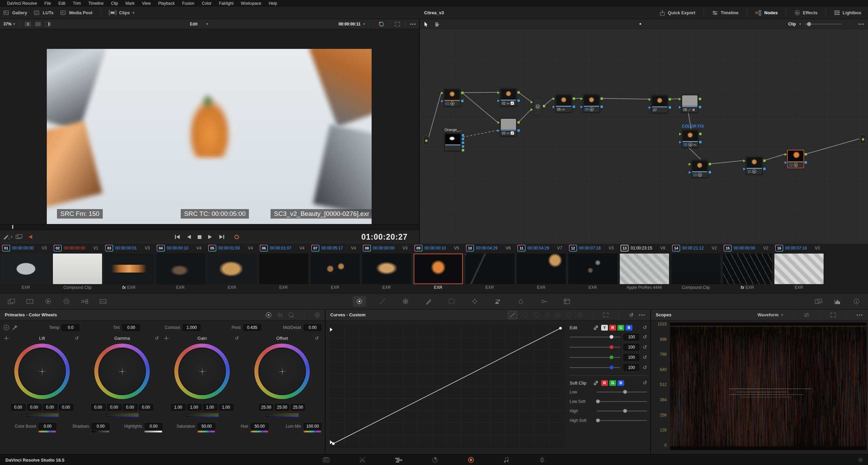 The height and width of the screenshot is (465, 868). Describe the element at coordinates (326, 460) in the screenshot. I see `page-button-media` at that location.